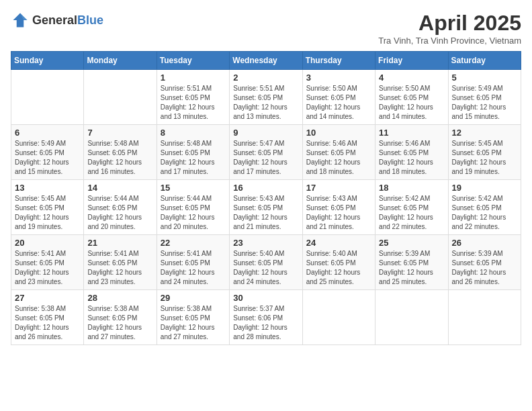  What do you see at coordinates (47, 213) in the screenshot?
I see `day-detail: Sunrise: 5:45 AM Sunset: 6:05 PM Dayligh…` at bounding box center [47, 213].